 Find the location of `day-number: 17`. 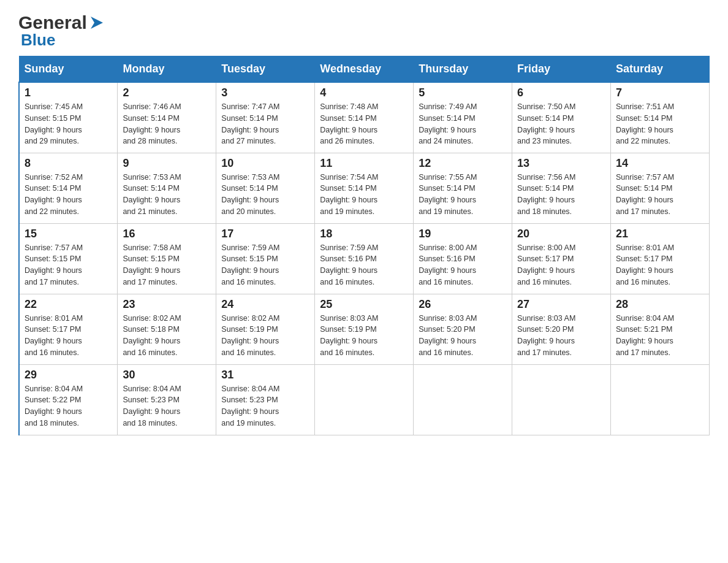

day-number: 17 is located at coordinates (265, 234).